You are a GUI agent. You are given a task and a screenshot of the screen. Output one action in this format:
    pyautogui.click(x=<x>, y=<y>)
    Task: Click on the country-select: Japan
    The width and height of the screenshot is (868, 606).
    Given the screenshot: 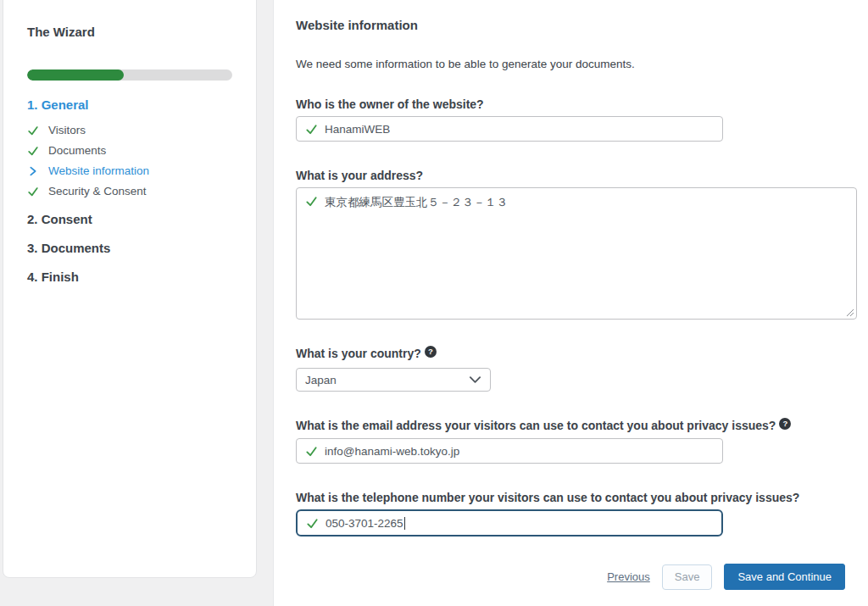 What is the action you would take?
    pyautogui.click(x=393, y=380)
    